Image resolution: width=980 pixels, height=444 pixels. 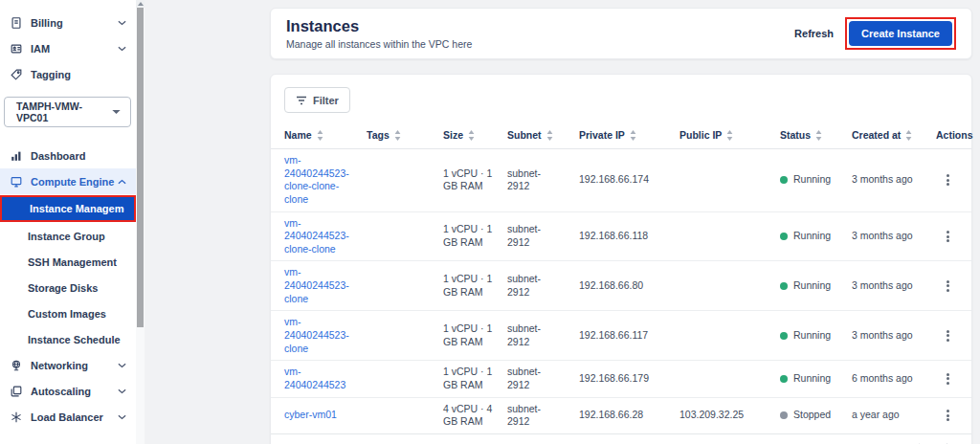 What do you see at coordinates (68, 155) in the screenshot?
I see `sidebar-item-dashboard: Dashboard` at bounding box center [68, 155].